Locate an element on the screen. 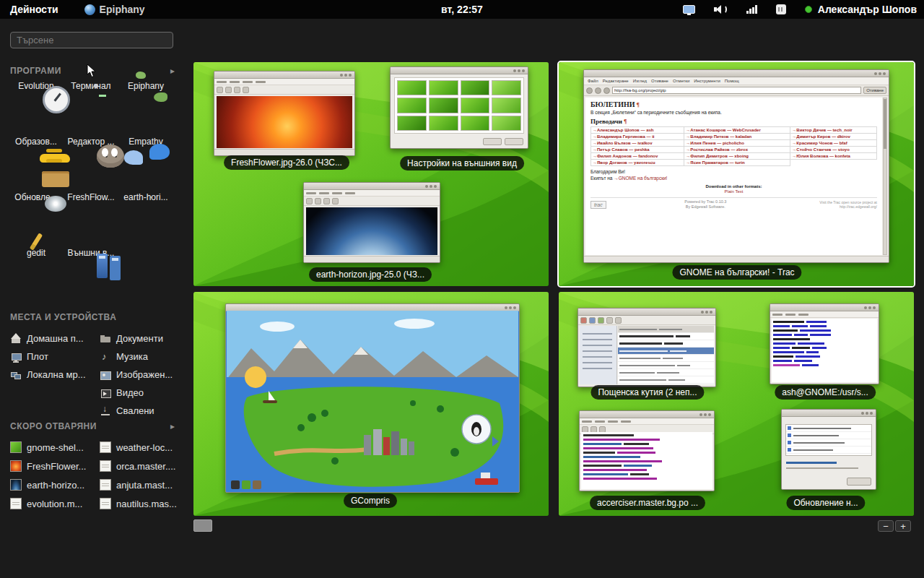  titlebar is located at coordinates (284, 75).